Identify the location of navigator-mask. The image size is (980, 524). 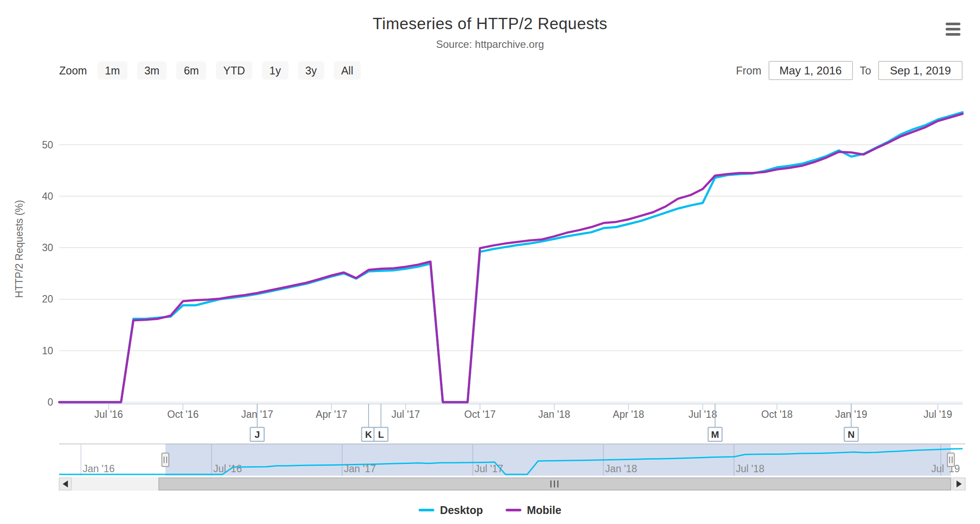
(558, 460).